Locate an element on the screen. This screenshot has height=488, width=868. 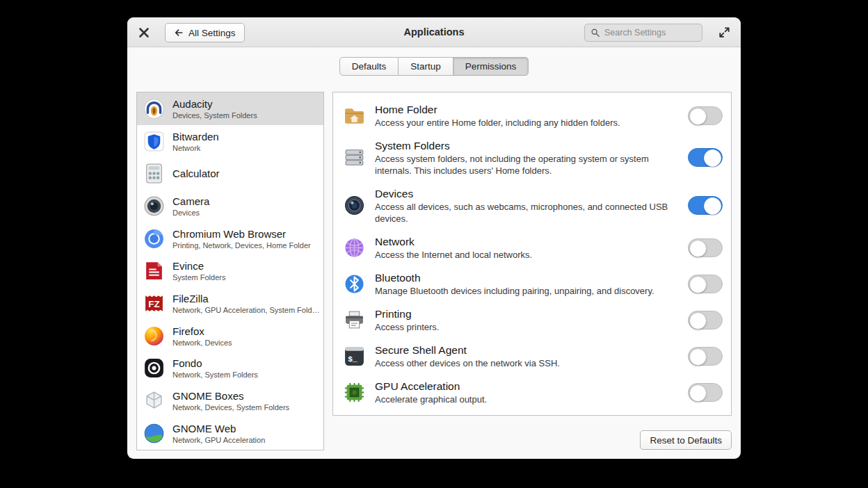
firefox-icon is located at coordinates (154, 336).